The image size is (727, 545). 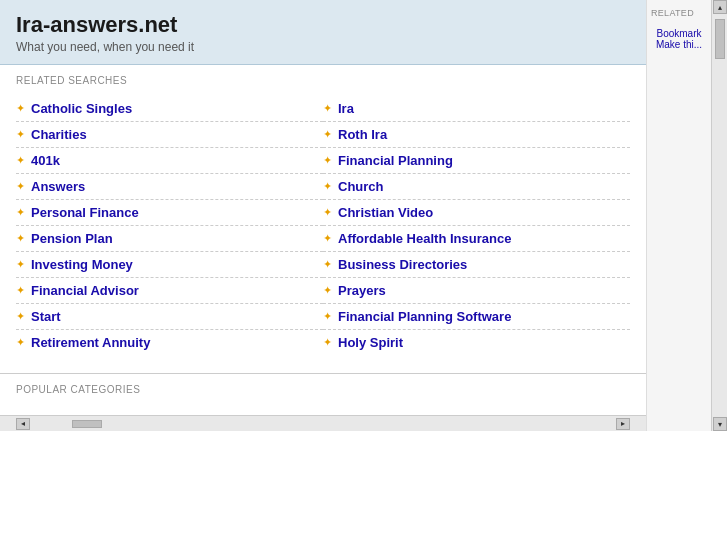 What do you see at coordinates (679, 13) in the screenshot?
I see `sidebar-related-label: RELATED` at bounding box center [679, 13].